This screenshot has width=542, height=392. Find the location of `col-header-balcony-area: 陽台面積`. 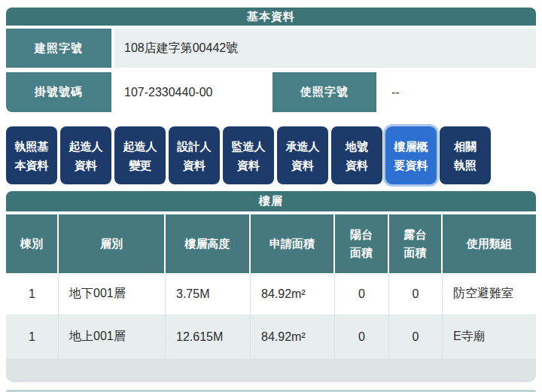

col-header-balcony-area: 陽台面積 is located at coordinates (362, 244).